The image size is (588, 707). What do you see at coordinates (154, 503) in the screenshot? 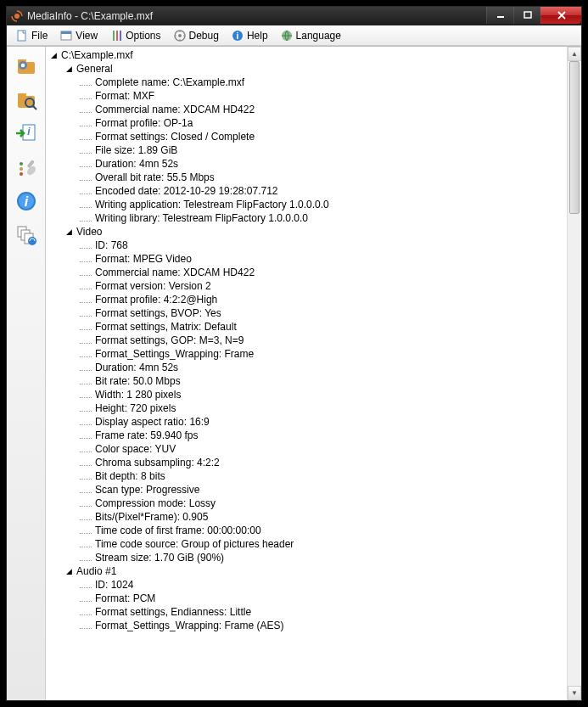
I see `tree-node-label: Compression mode: Lossy` at bounding box center [154, 503].